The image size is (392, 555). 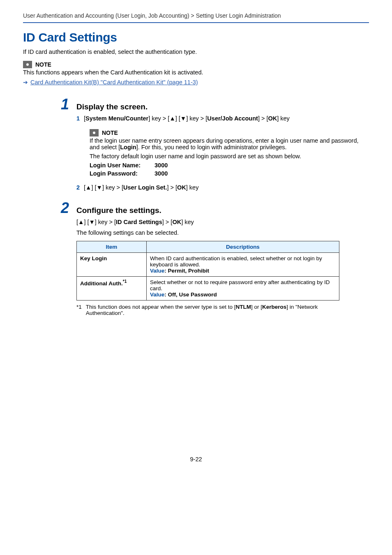 What do you see at coordinates (119, 210) in the screenshot?
I see `step-title-2: Configure the settings.` at bounding box center [119, 210].